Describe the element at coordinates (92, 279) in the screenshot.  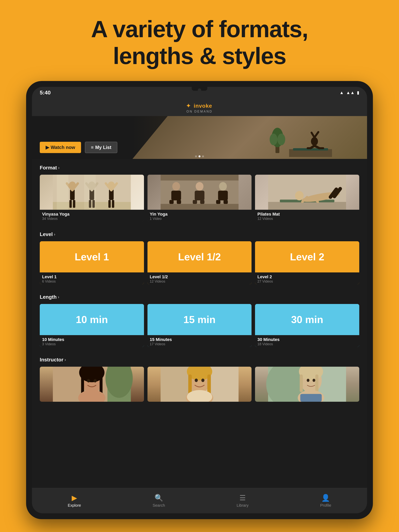
I see `level1-label: Level 1 6 Videos` at that location.